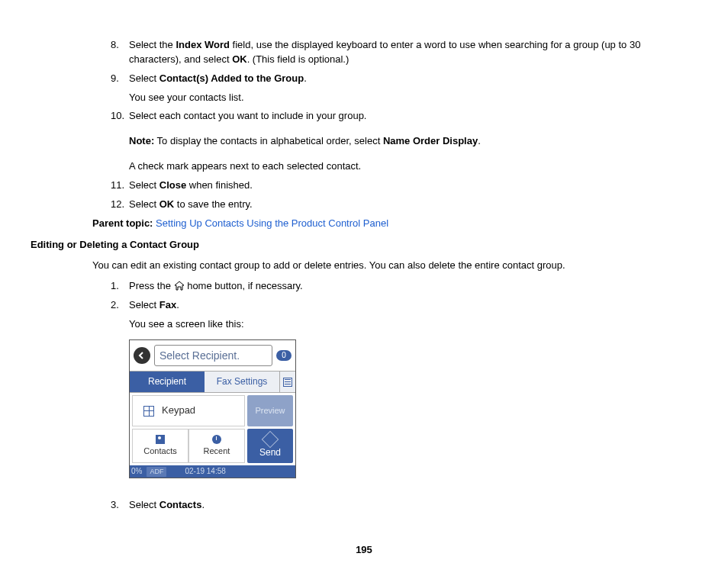 The width and height of the screenshot is (728, 563). Describe the element at coordinates (270, 446) in the screenshot. I see `send-button: Send` at that location.